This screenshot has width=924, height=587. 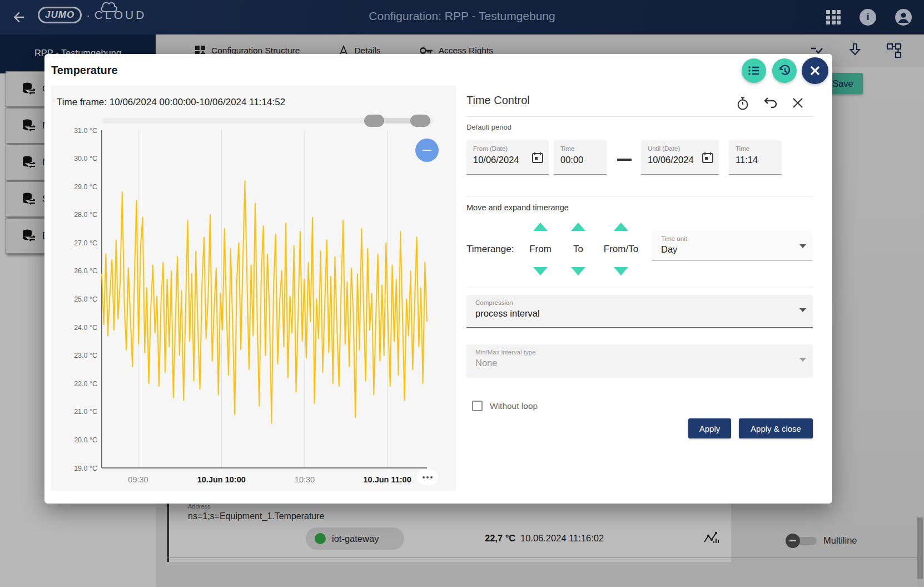 I want to click on y-tick-label: 27.0 °C, so click(x=86, y=243).